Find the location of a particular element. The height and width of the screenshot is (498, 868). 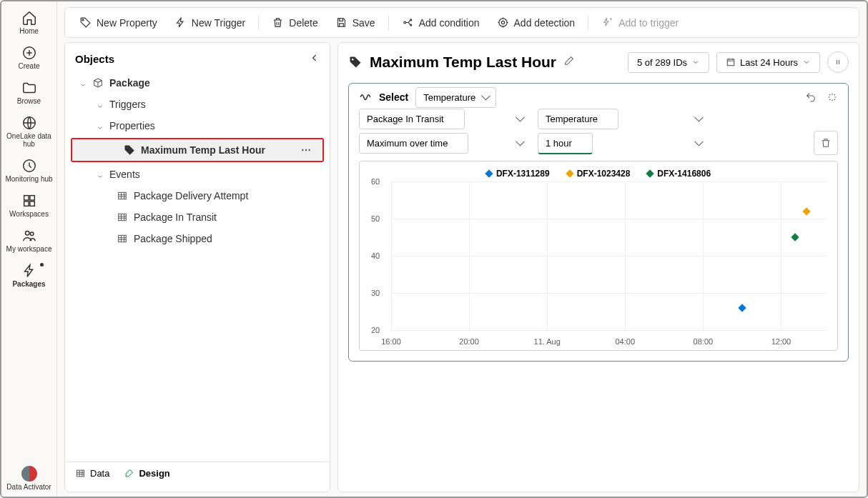

tree-max-temp: Maximum Temp Last Hour ⋯ is located at coordinates (197, 150).